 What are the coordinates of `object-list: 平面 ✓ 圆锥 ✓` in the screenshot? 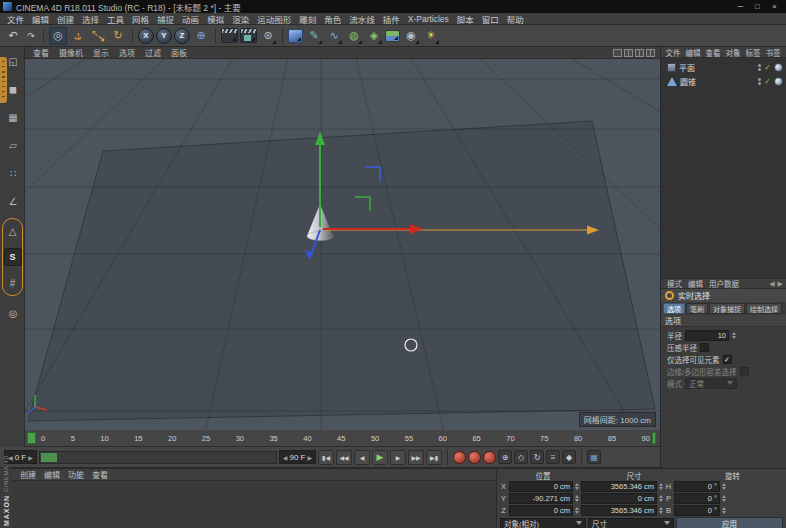 It's located at (724, 168).